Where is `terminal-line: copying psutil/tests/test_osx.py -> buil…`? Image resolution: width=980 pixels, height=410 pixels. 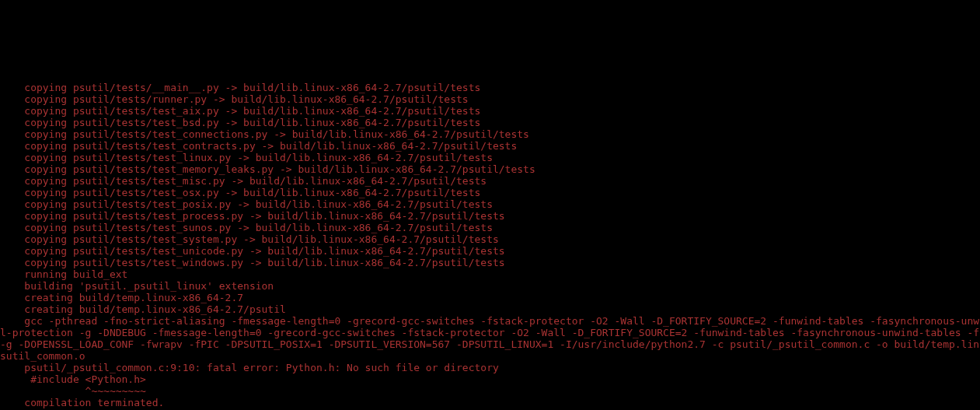
terminal-line: copying psutil/tests/test_osx.py -> buil… is located at coordinates (490, 193).